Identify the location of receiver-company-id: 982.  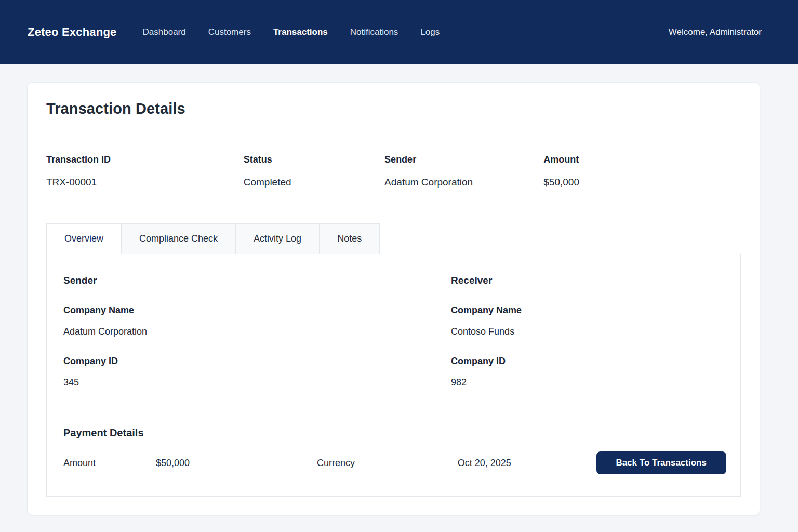
(587, 382).